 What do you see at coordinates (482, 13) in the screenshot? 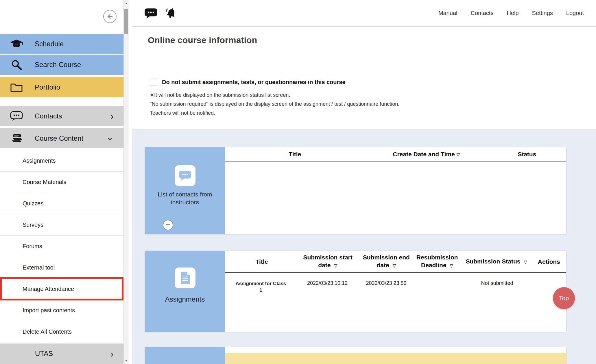
I see `nav-contacts: Contacts` at bounding box center [482, 13].